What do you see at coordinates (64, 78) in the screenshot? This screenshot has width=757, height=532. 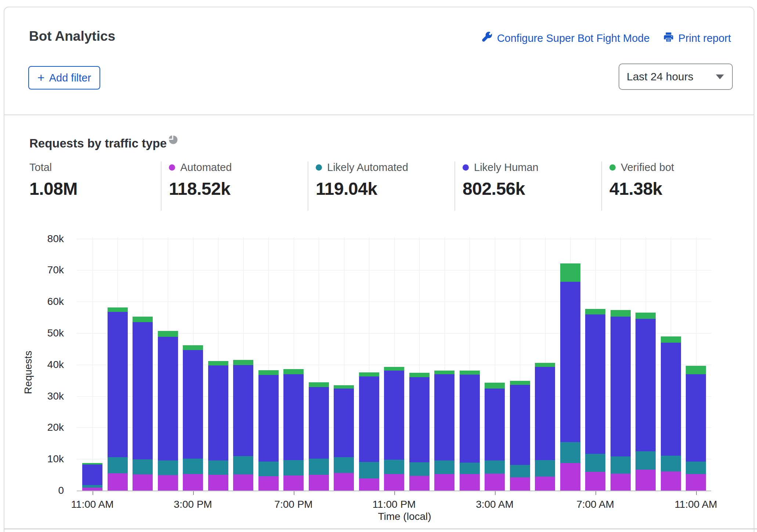 I see `add-filter-button: + Add filter` at bounding box center [64, 78].